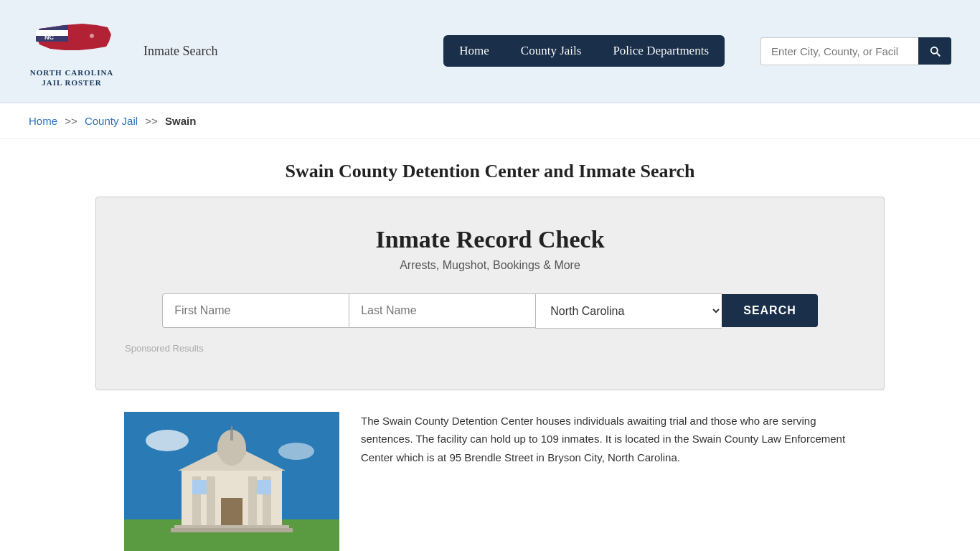 Image resolution: width=980 pixels, height=551 pixels. I want to click on header-search-button, so click(935, 51).